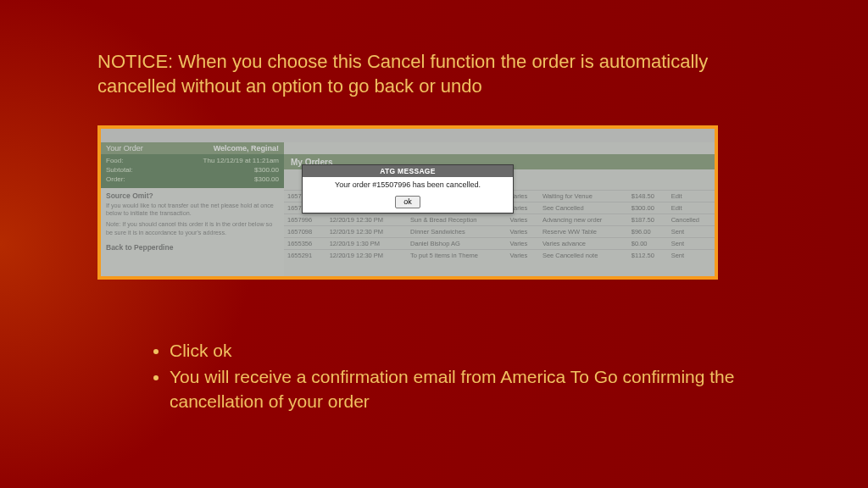 This screenshot has height=488, width=868. Describe the element at coordinates (456, 197) in the screenshot. I see `table-cell: Anne Jane Salmon` at that location.